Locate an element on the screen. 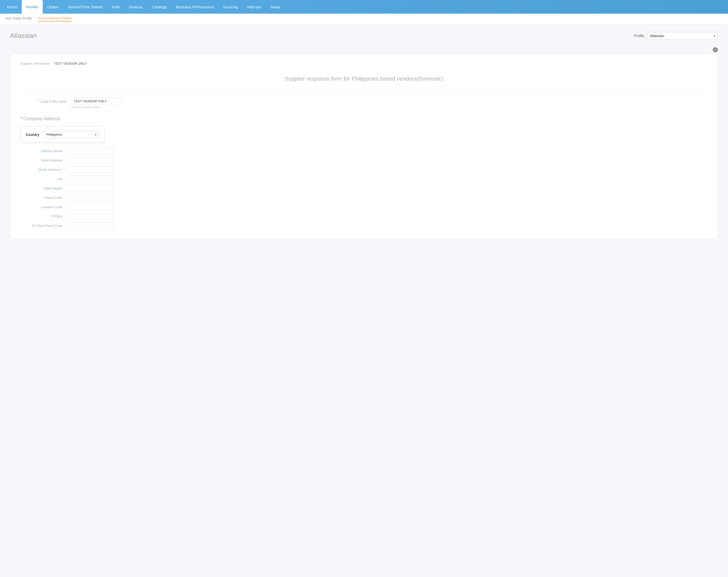  address-row-po-box: PO Box is located at coordinates (367, 216).